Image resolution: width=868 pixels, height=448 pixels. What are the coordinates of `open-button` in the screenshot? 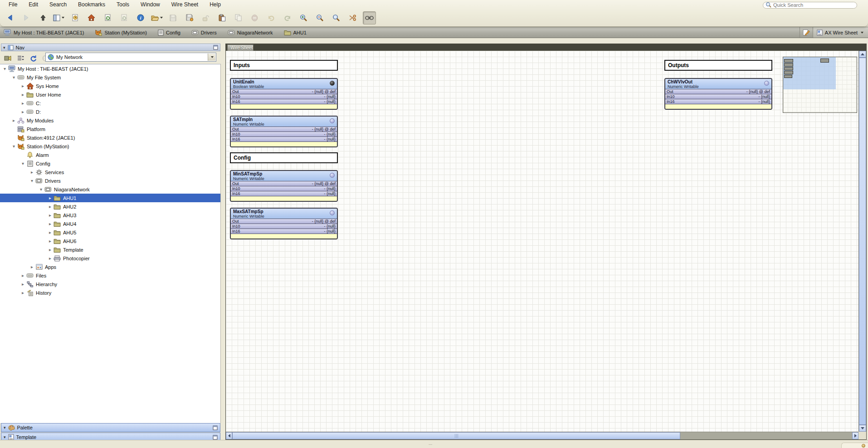 It's located at (157, 18).